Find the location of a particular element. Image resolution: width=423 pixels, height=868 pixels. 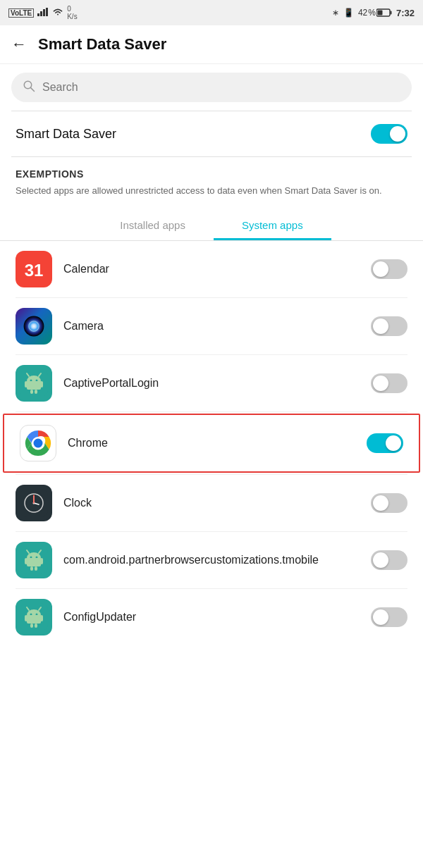

exemptions-description: Selected apps are allowed unrestricted a… is located at coordinates (212, 191).